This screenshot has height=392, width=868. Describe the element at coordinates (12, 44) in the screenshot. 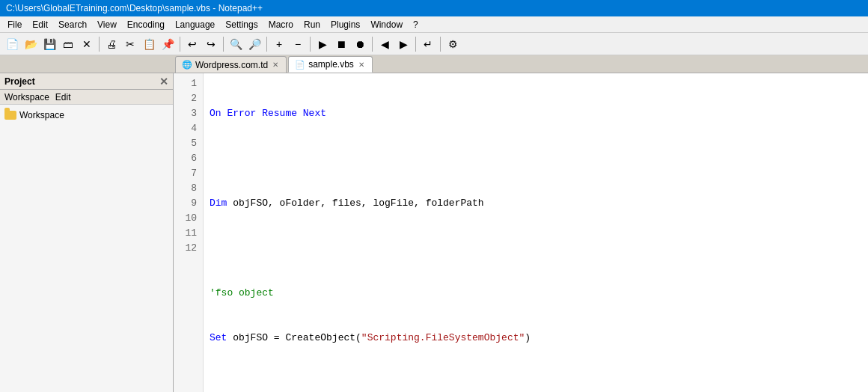

I see `new-button: 📄` at that location.